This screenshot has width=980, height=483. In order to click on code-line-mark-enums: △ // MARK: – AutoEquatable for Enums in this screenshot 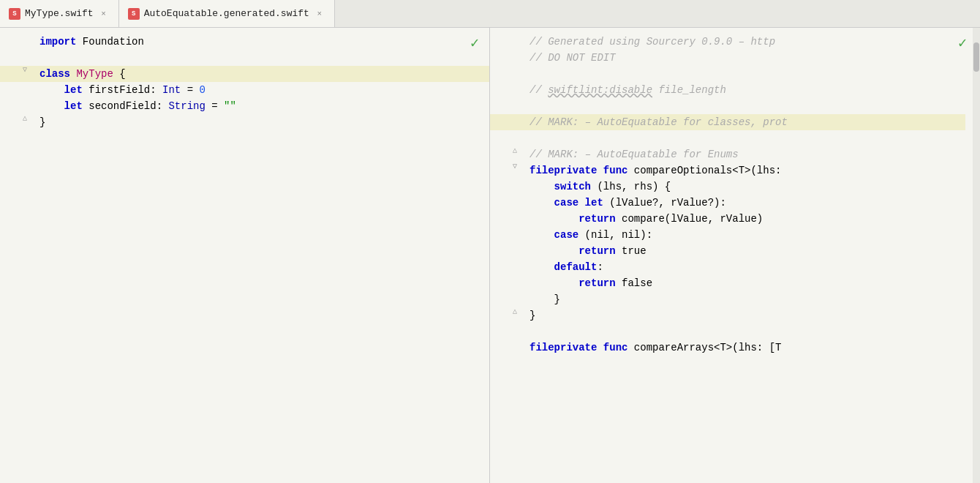, I will do `click(728, 154)`.